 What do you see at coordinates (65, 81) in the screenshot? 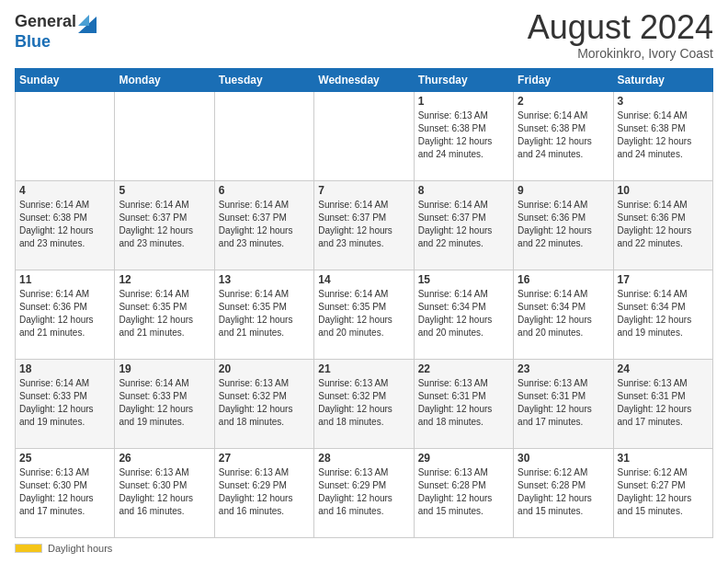
I see `col-sunday: Sunday` at bounding box center [65, 81].